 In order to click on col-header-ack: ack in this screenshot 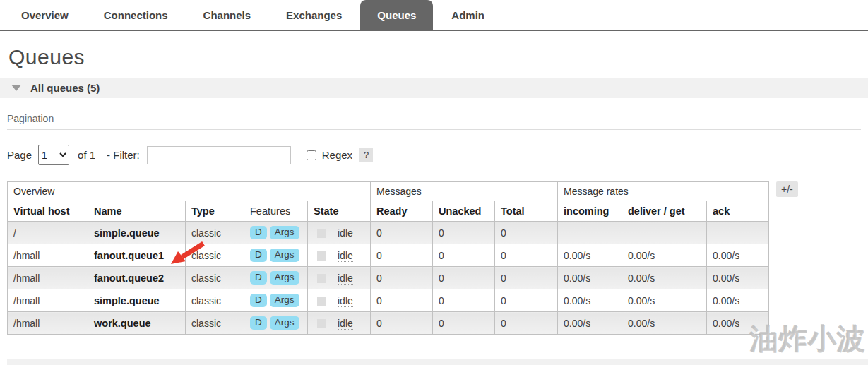, I will do `click(738, 212)`.